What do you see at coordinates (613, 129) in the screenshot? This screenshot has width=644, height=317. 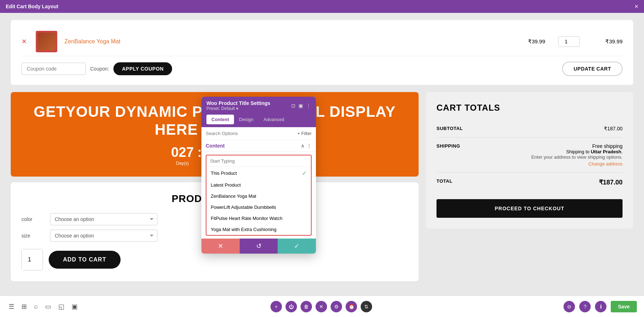 I see `subtotal-value: ₹187.00` at bounding box center [613, 129].